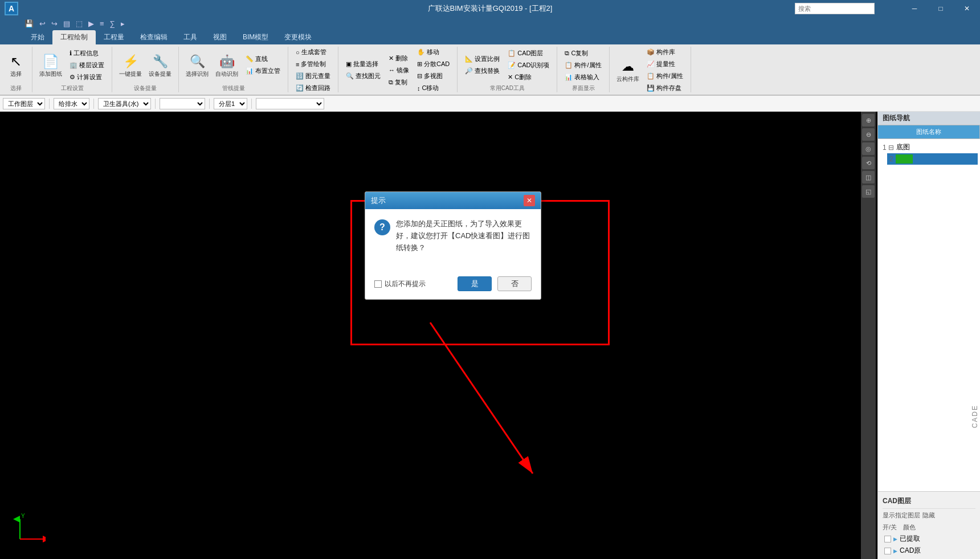 Image resolution: width=980 pixels, height=559 pixels. What do you see at coordinates (665, 64) in the screenshot?
I see `btn-measure-prop-label: 提量性` at bounding box center [665, 64].